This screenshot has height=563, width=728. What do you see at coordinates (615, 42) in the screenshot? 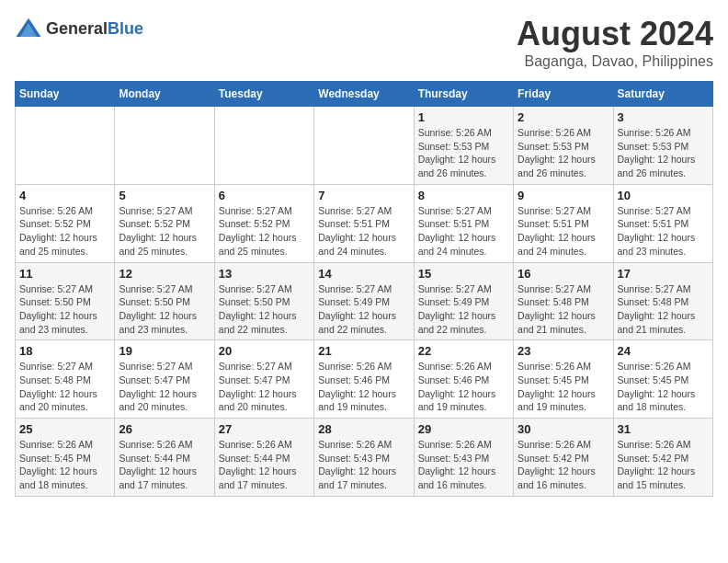
I see `title-block: August 2024 Baganga, Davao, Philippines` at bounding box center [615, 42].